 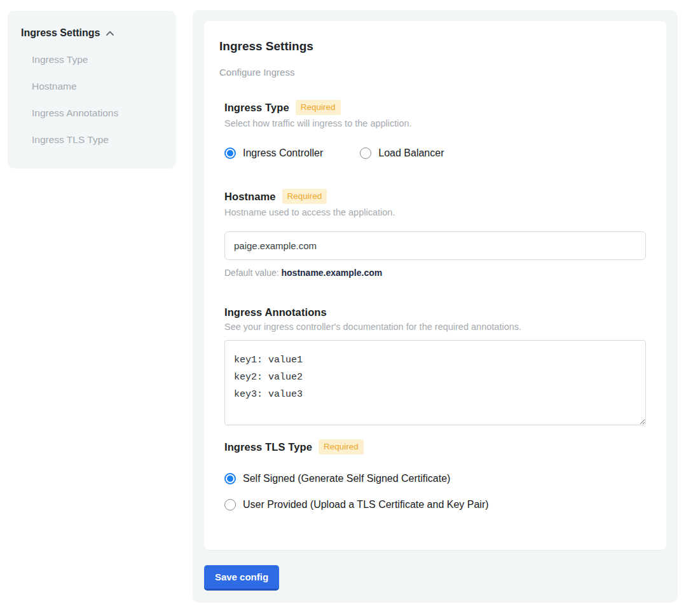 What do you see at coordinates (435, 123) in the screenshot?
I see `ingress-type-help: Select how traffic will ingress to the a…` at bounding box center [435, 123].